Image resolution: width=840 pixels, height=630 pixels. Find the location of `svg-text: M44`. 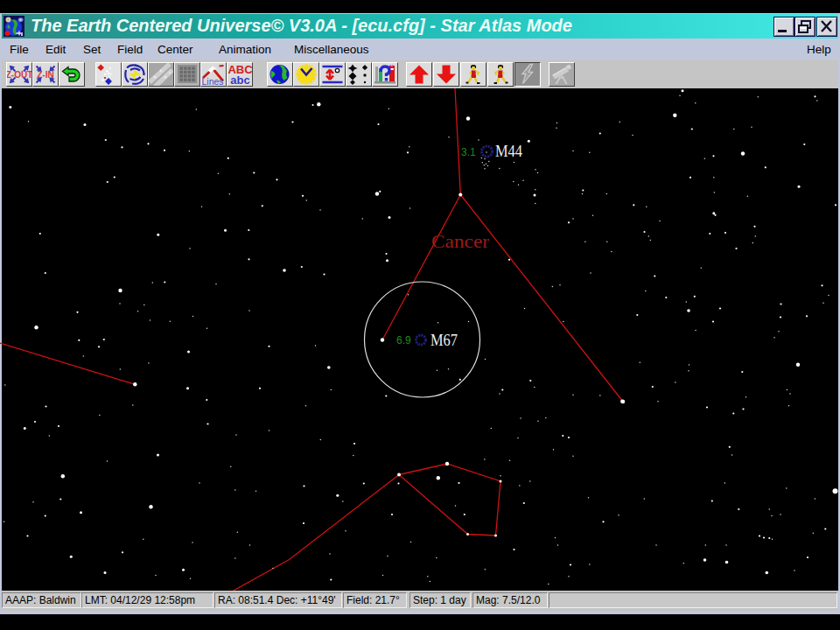

svg-text: M44 is located at coordinates (509, 151).